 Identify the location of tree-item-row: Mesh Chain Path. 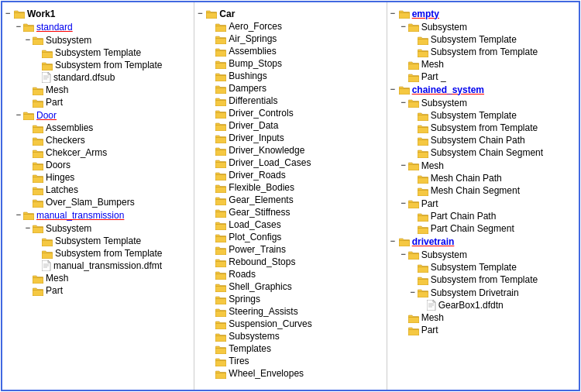
(493, 178).